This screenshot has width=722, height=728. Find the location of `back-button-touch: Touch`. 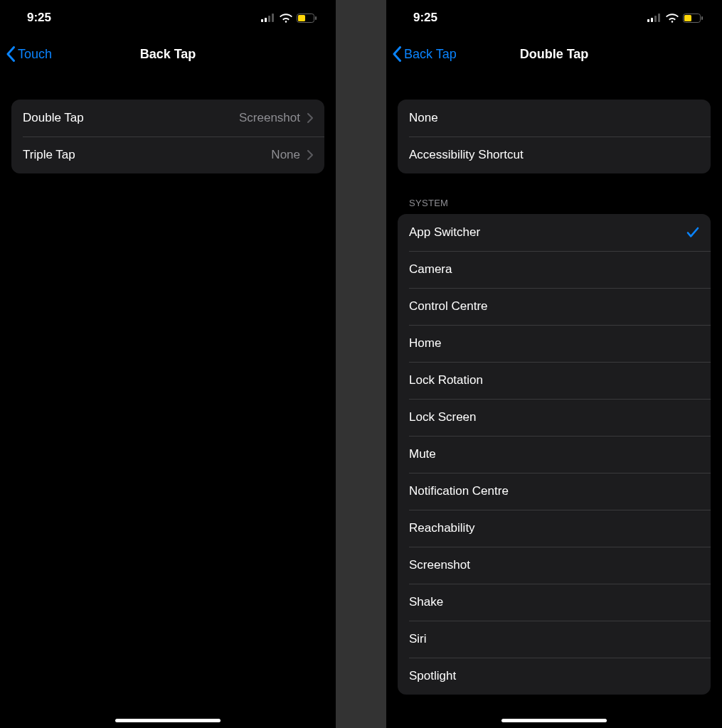

back-button-touch: Touch is located at coordinates (28, 54).